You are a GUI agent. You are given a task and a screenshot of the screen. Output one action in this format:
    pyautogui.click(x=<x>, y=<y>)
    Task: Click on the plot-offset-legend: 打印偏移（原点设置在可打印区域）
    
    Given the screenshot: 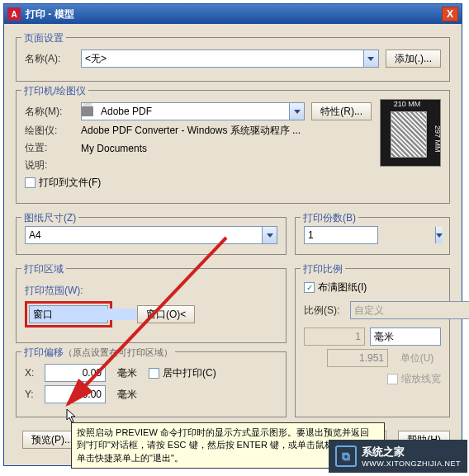 What is the action you would take?
    pyautogui.click(x=98, y=353)
    